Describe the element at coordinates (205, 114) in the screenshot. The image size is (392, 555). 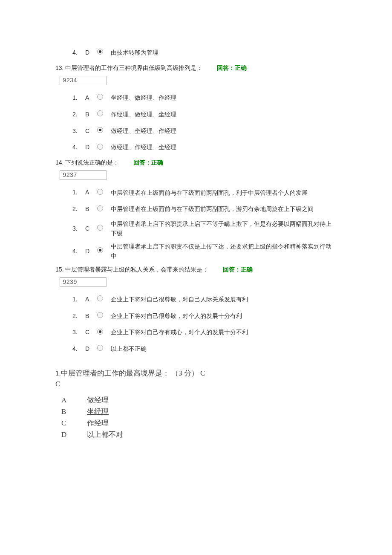
I see `question-option: 2.B作经理、做经理、坐经理` at that location.